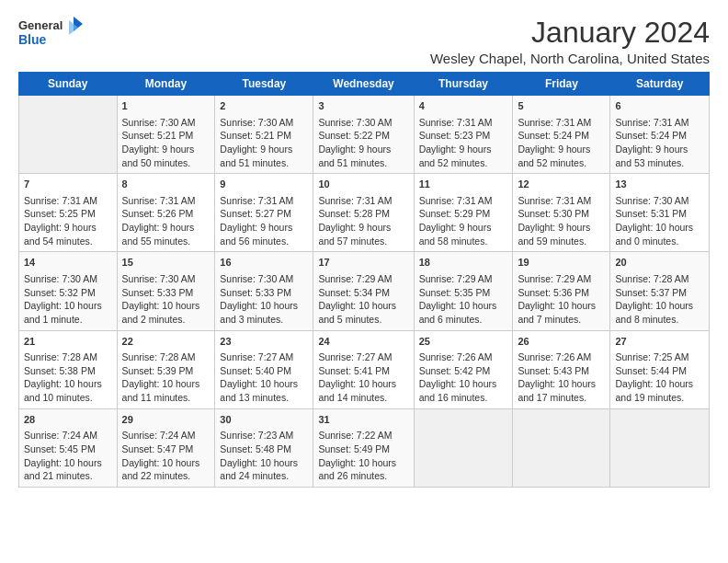  Describe the element at coordinates (264, 419) in the screenshot. I see `day-number: 30` at that location.